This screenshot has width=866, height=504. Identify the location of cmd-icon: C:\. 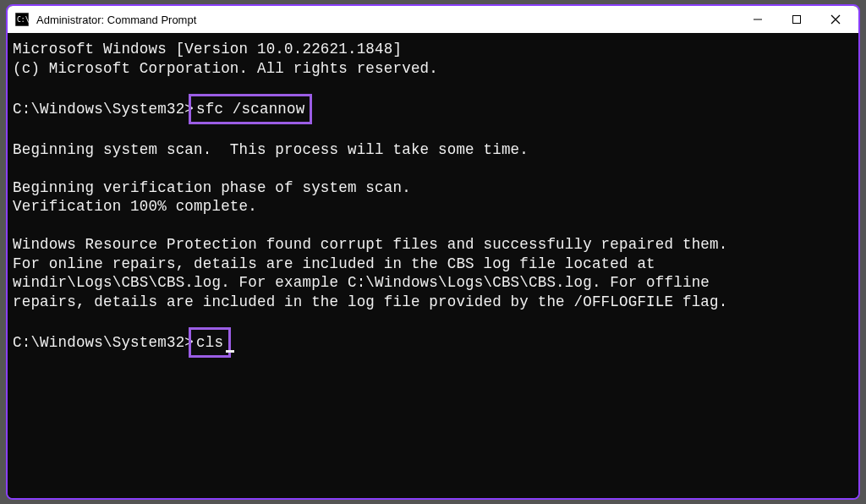
(22, 19).